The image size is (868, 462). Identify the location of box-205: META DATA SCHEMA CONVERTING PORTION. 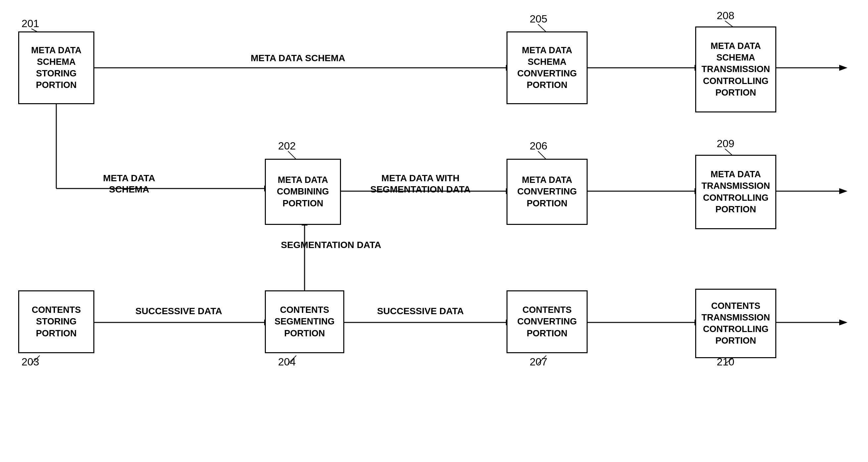
(547, 68).